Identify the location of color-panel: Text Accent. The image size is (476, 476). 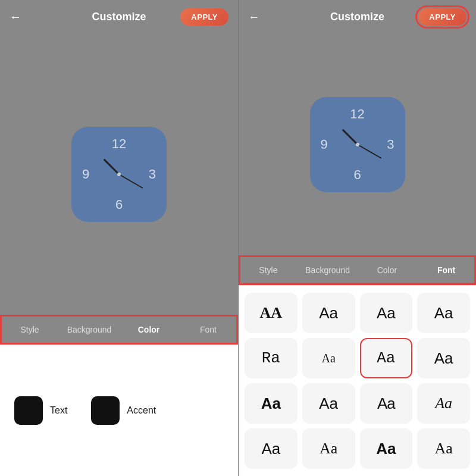
(119, 411).